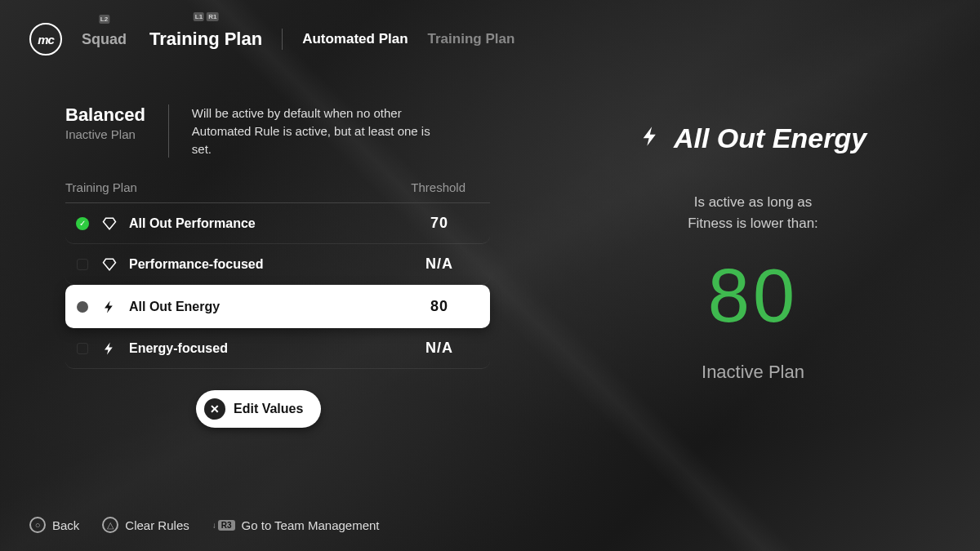 The height and width of the screenshot is (551, 980). What do you see at coordinates (753, 202) in the screenshot?
I see `detail-condition-line1: Is active as long as` at bounding box center [753, 202].